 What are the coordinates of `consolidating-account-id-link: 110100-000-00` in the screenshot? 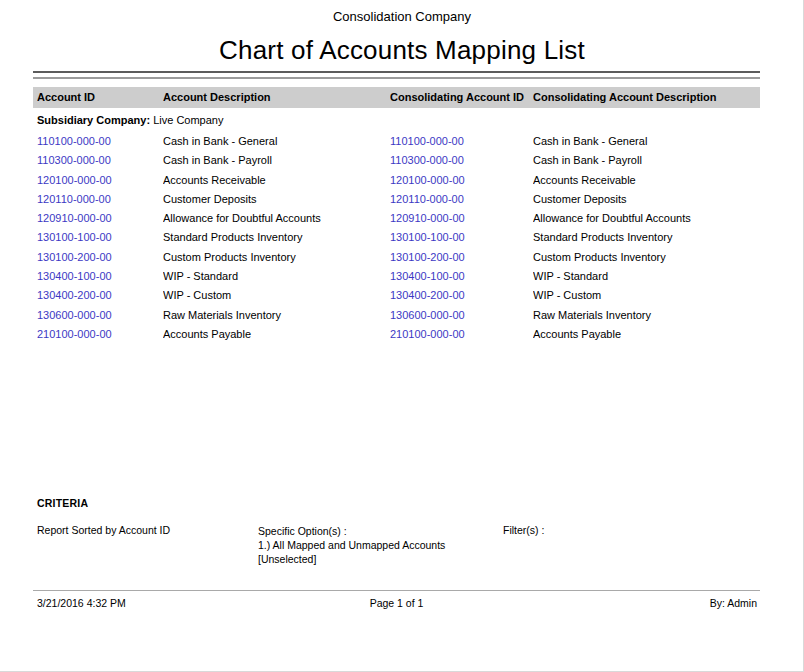 It's located at (462, 142).